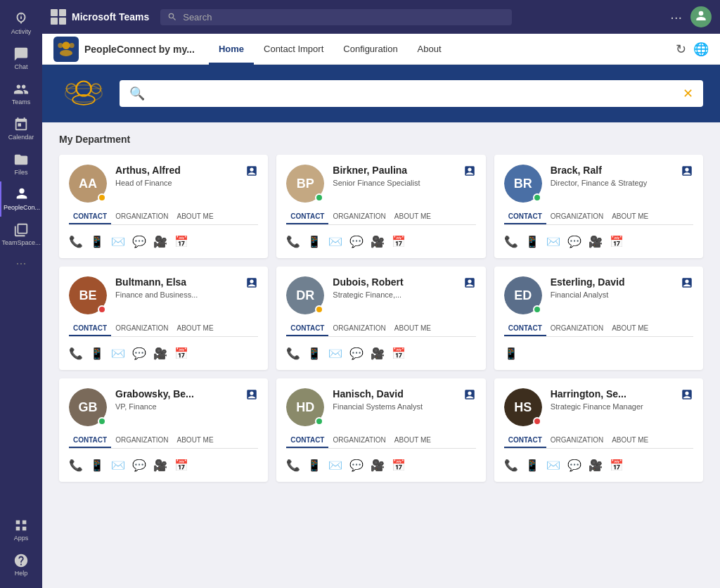 The height and width of the screenshot is (588, 720). Describe the element at coordinates (701, 49) in the screenshot. I see `globe-icon: 🌐` at that location.